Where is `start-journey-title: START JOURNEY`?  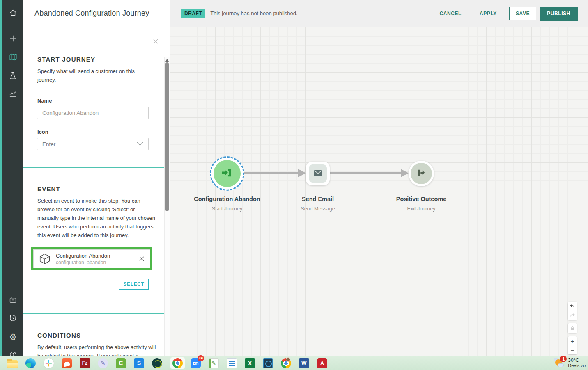
start-journey-title: START JOURNEY is located at coordinates (95, 59).